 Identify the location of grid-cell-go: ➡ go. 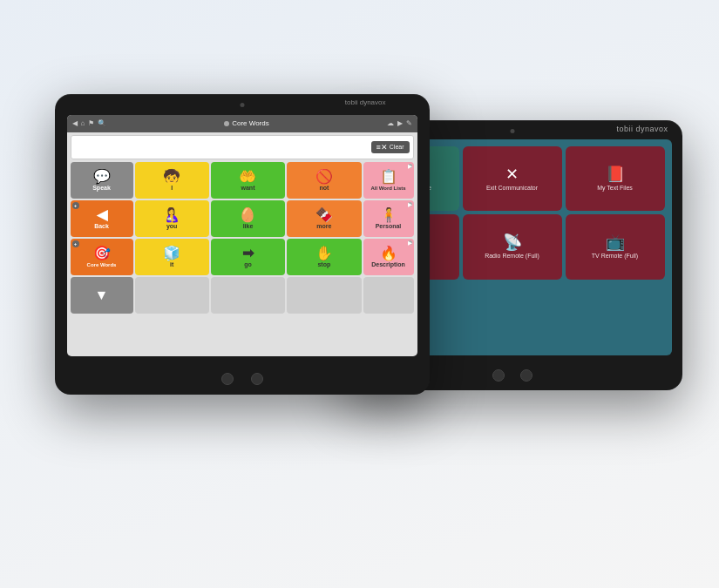
(248, 257).